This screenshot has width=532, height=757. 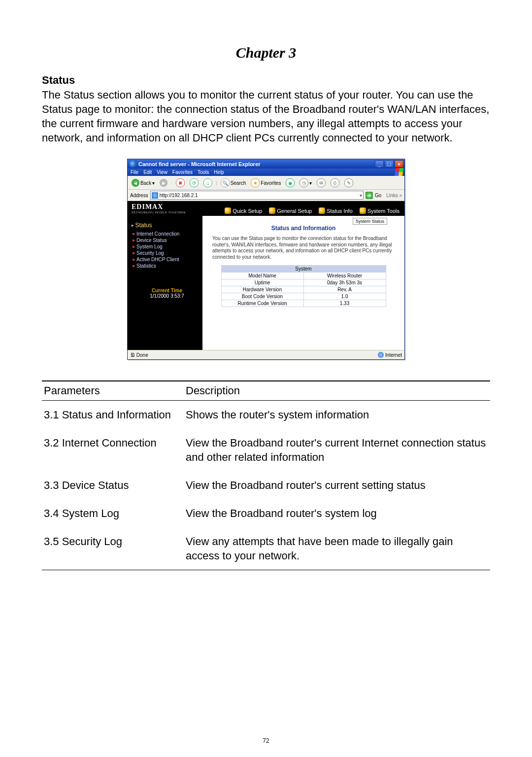 What do you see at coordinates (167, 225) in the screenshot?
I see `sidebar-head: Status` at bounding box center [167, 225].